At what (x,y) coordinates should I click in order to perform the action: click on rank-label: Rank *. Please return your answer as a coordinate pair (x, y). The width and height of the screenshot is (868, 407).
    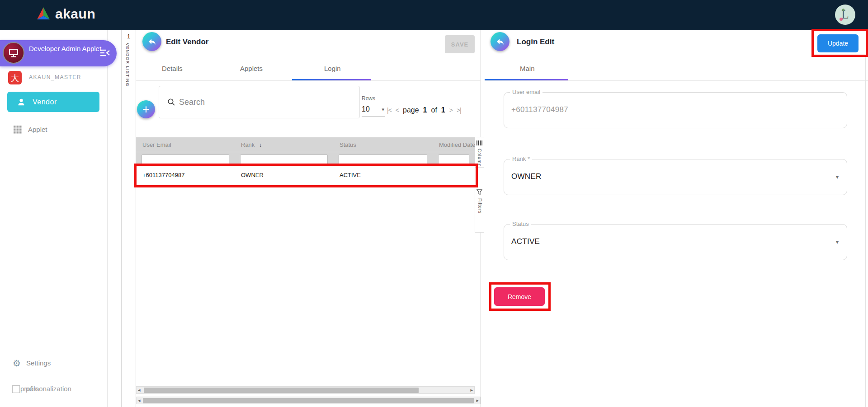
    Looking at the image, I should click on (521, 159).